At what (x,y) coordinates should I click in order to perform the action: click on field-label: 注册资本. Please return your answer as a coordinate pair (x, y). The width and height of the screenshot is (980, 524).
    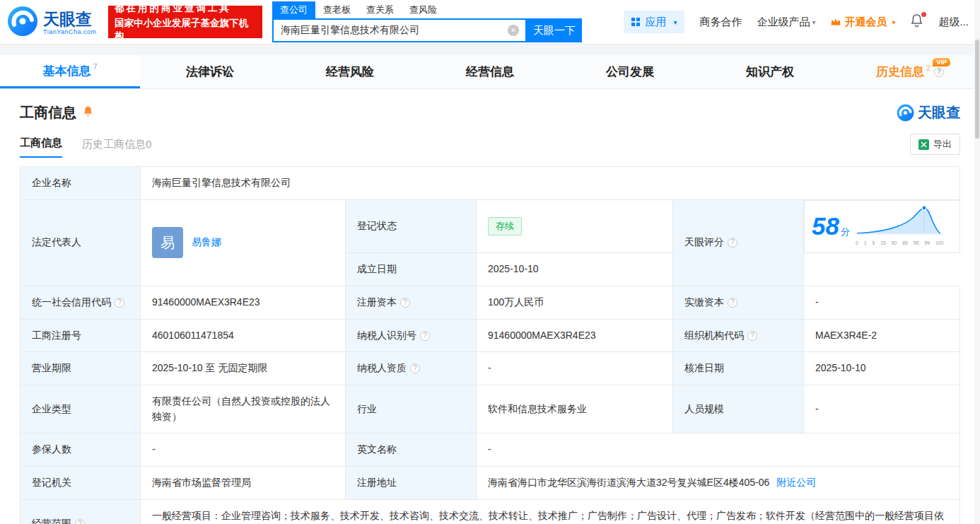
    Looking at the image, I should click on (377, 302).